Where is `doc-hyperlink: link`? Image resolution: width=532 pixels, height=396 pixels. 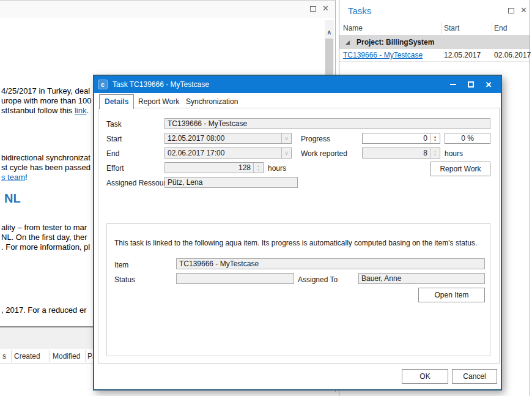
doc-hyperlink: link is located at coordinates (81, 110).